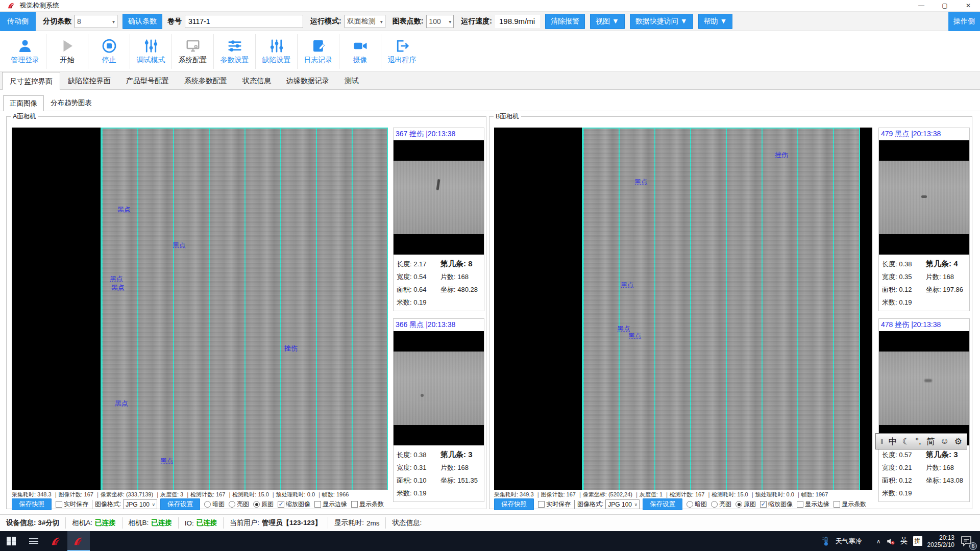 This screenshot has height=551, width=980. Describe the element at coordinates (924, 410) in the screenshot. I see `defect-card: 478 挫伤 |20:13:38 长度: 0.57第几条: 3 宽度: 0.21…` at that location.